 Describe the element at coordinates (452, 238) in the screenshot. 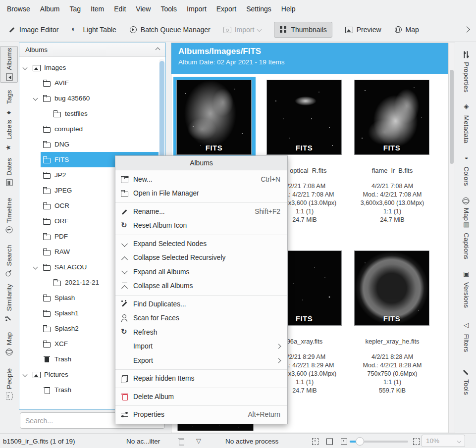

I see `icon-view-scrollbar` at that location.